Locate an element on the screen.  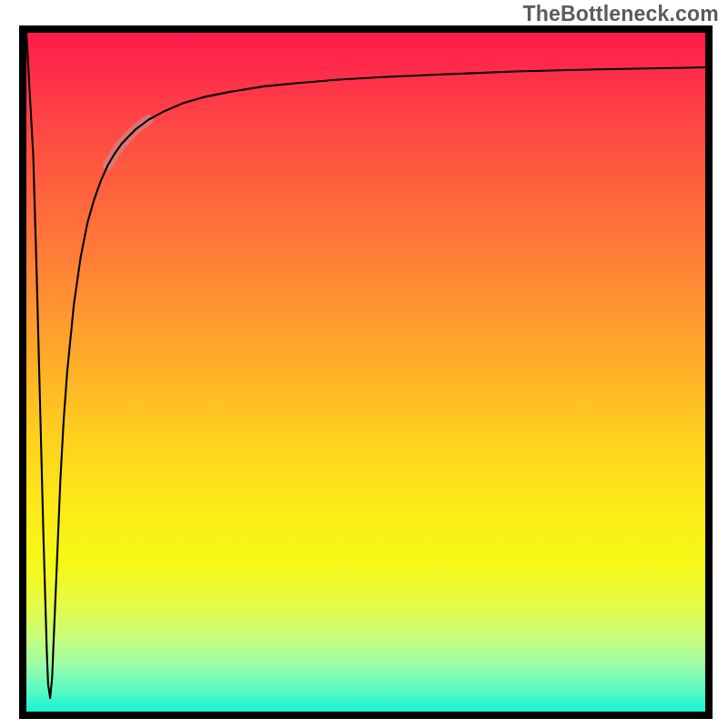
curve-highlight-segment is located at coordinates (129, 143).